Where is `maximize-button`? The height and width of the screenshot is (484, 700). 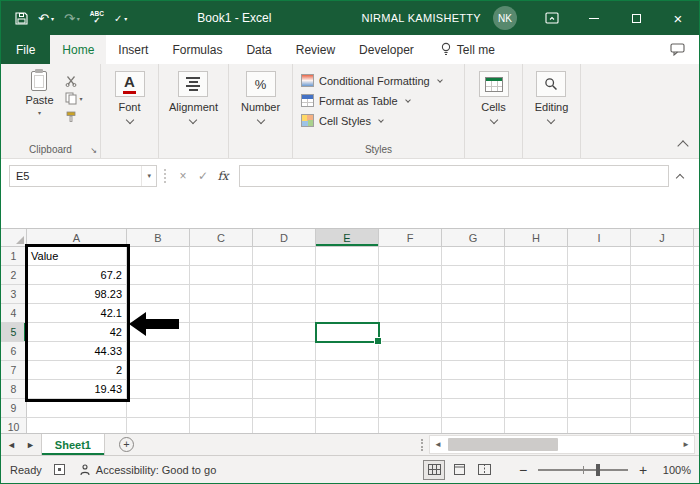 maximize-button is located at coordinates (636, 18).